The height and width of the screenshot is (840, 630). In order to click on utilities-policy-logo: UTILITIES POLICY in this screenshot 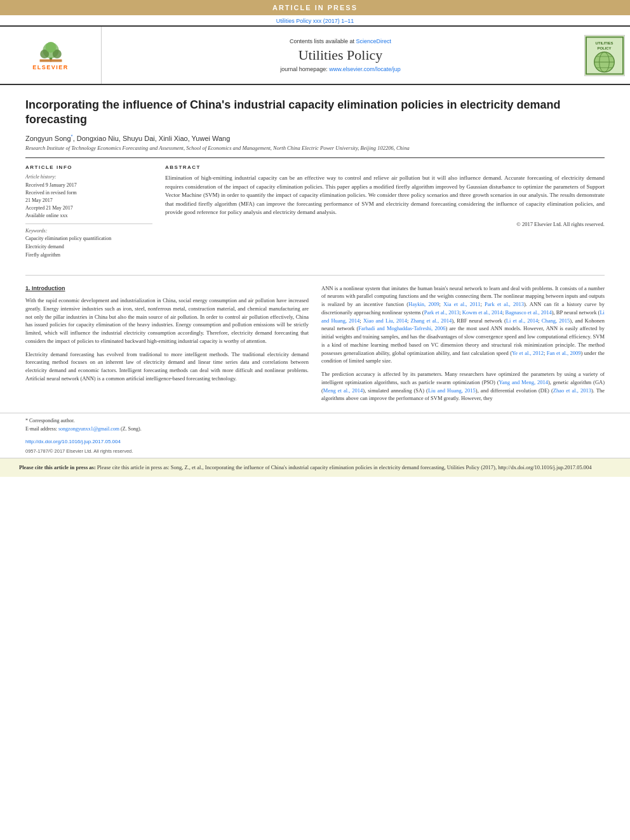, I will do `click(605, 56)`.